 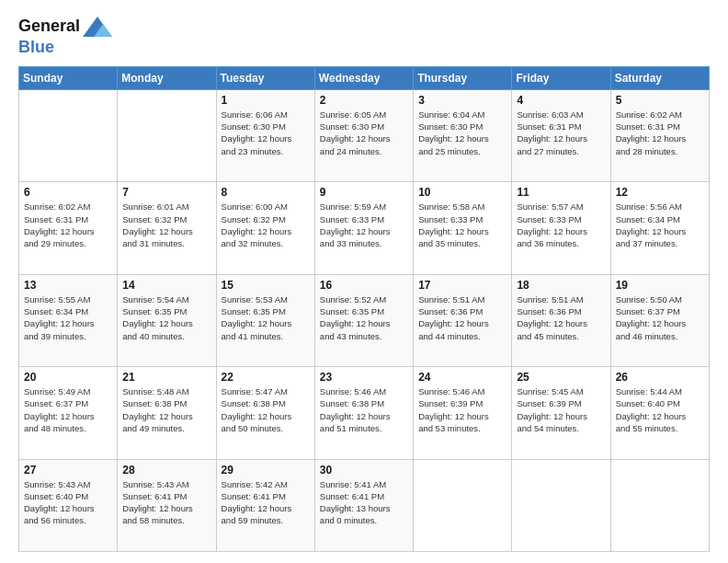 I want to click on day-info: Sunrise: 5:44 AM, so click(x=660, y=392).